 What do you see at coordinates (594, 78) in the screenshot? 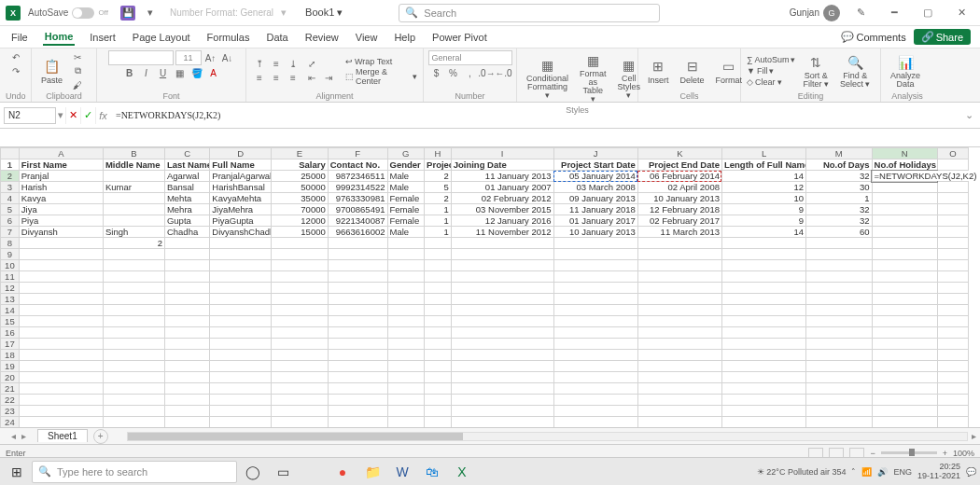
I see `format-as-table-button: ▦Format asTable ▾` at bounding box center [594, 78].